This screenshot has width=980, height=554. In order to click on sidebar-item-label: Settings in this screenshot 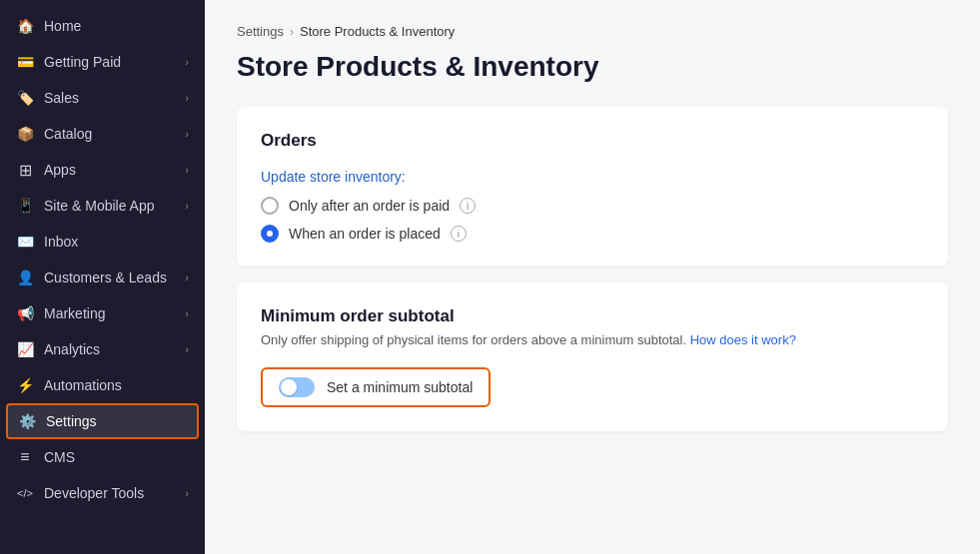, I will do `click(116, 421)`.